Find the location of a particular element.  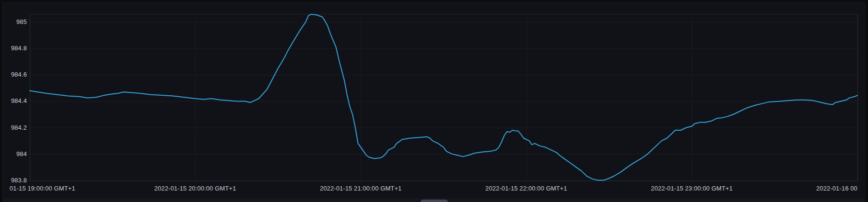

y-axis-tick-label: 984.4 is located at coordinates (13, 101).